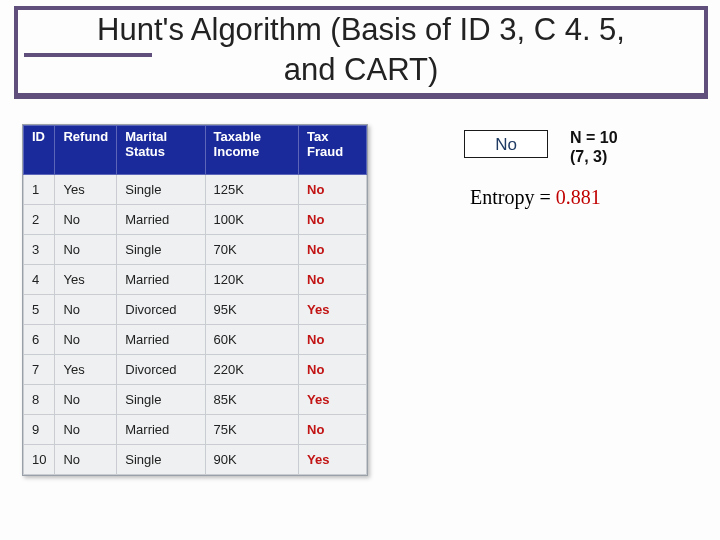 The width and height of the screenshot is (720, 540). Describe the element at coordinates (506, 144) in the screenshot. I see `root-node-label: No` at that location.